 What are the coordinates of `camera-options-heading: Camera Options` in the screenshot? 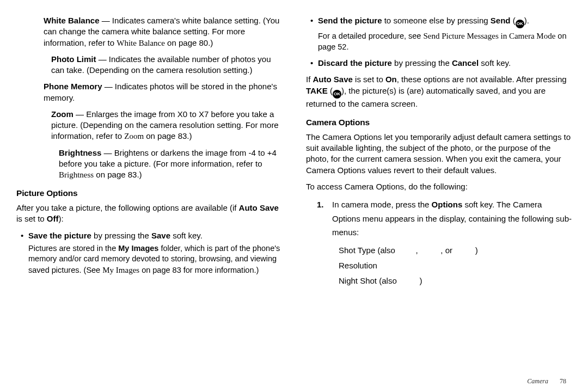 It's located at (439, 123).